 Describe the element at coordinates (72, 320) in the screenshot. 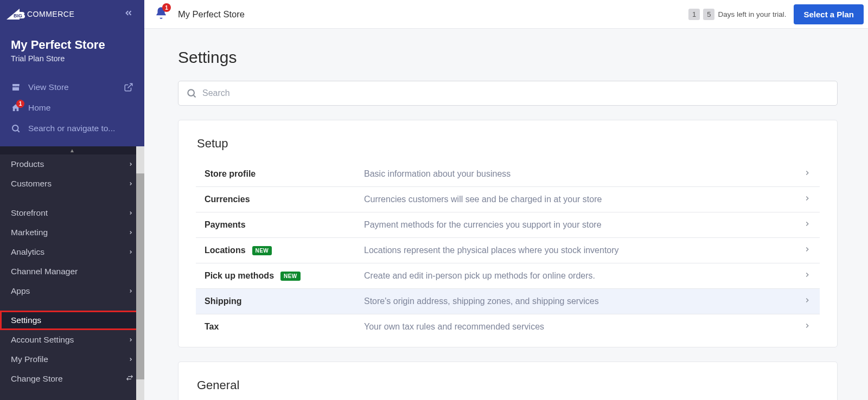

I see `nav-item-settings: Settings` at that location.